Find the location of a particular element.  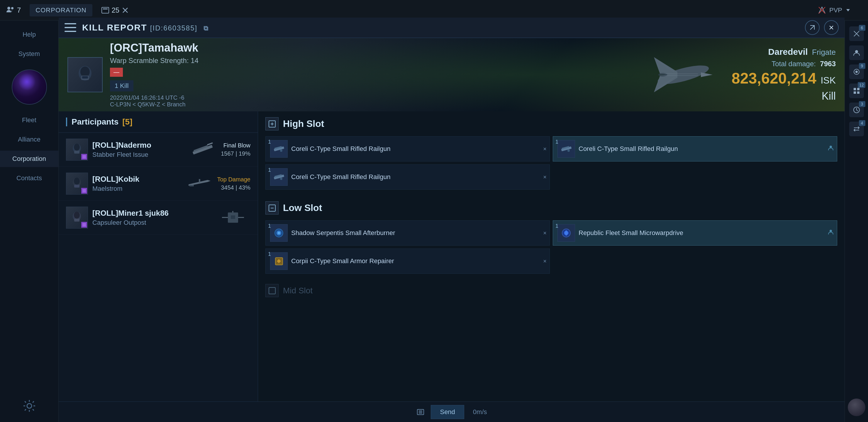

railgun-svg is located at coordinates (204, 150).